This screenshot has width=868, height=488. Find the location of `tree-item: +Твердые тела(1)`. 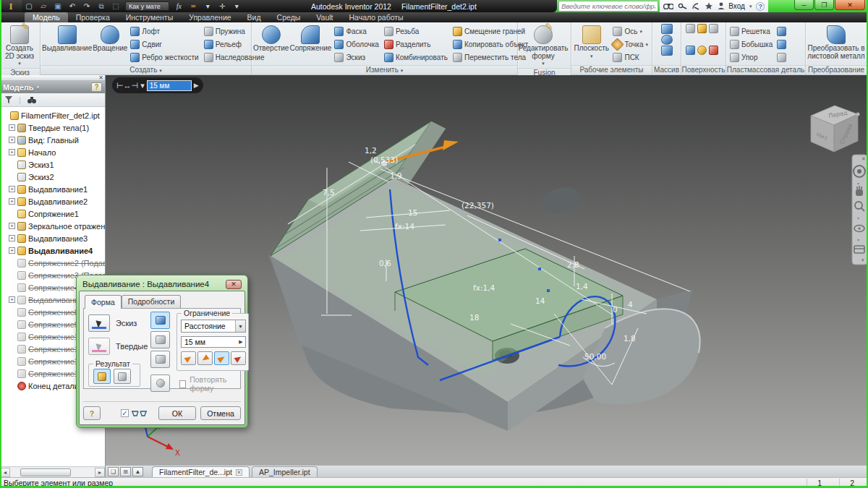

tree-item: +Твердые тела(1) is located at coordinates (54, 127).